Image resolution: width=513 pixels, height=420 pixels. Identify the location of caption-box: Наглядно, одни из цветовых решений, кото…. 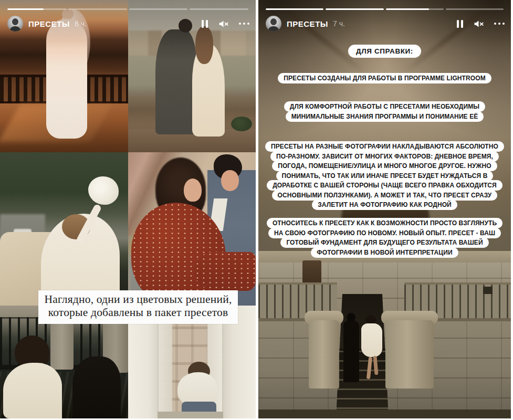
(138, 307).